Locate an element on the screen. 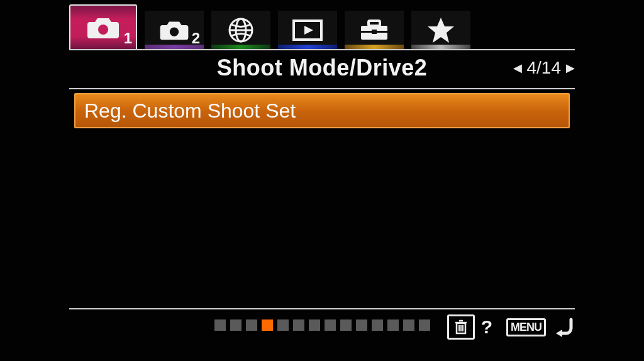 Image resolution: width=644 pixels, height=361 pixels. tab-camera-2-digit: 2 is located at coordinates (196, 38).